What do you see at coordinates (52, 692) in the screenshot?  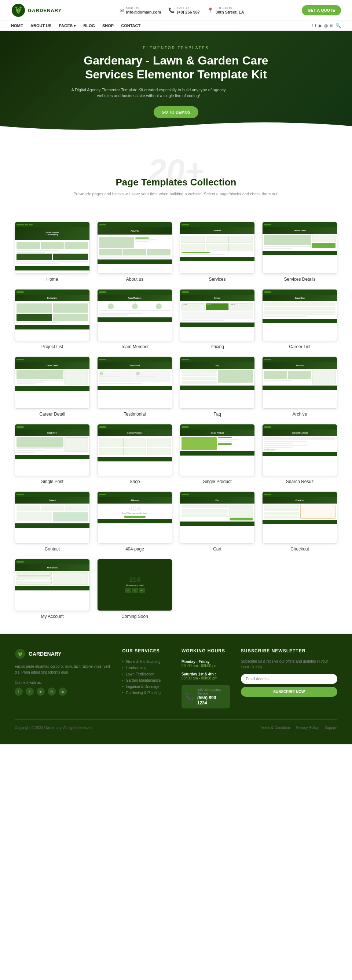 I see `footer-instagram-icon: ◎` at bounding box center [52, 692].